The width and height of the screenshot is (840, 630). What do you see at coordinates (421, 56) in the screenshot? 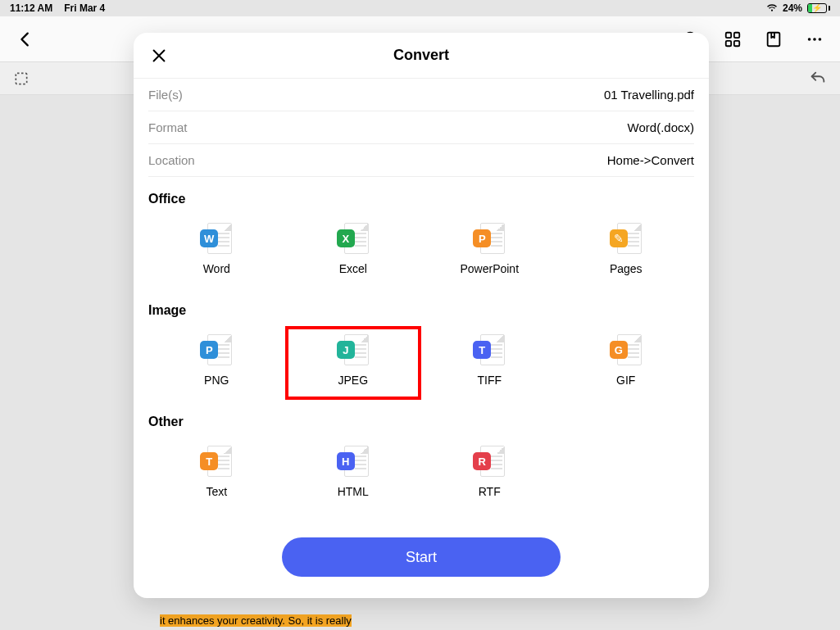
I see `modal-header: Convert` at bounding box center [421, 56].